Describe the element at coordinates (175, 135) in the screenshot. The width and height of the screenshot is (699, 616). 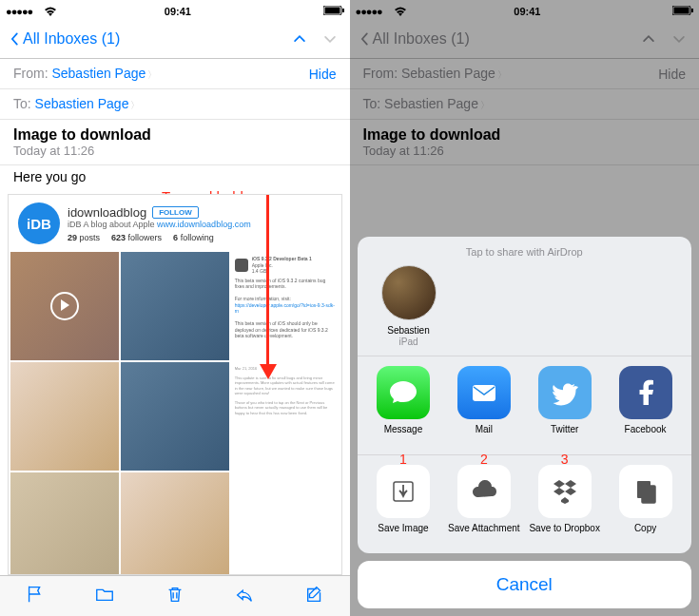
I see `subject-text: Image to download` at that location.